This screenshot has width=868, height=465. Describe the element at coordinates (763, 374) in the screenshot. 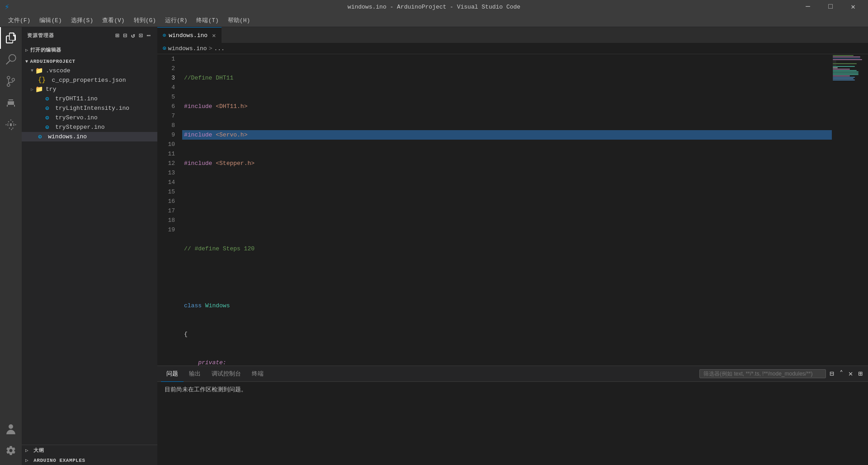

I see `panel-filter-input` at that location.